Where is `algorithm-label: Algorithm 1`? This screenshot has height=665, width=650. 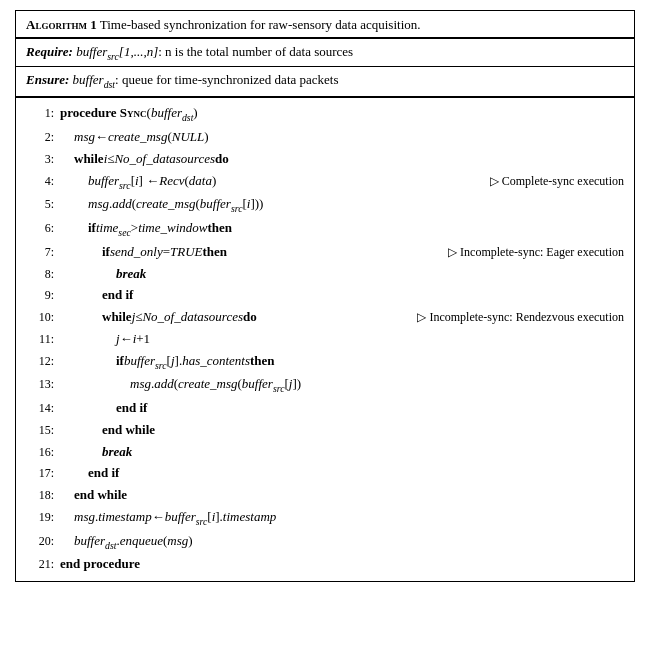 algorithm-label: Algorithm 1 is located at coordinates (62, 24).